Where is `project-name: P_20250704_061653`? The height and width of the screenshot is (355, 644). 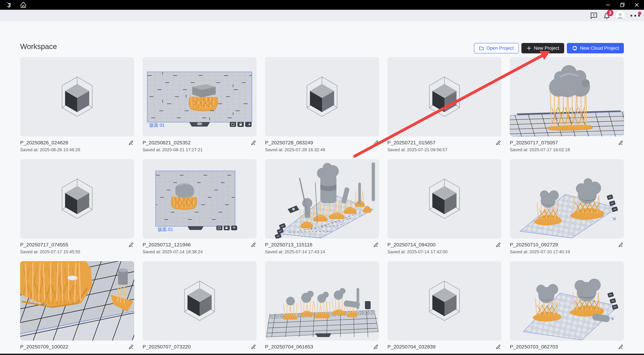 project-name: P_20250704_061653 is located at coordinates (289, 347).